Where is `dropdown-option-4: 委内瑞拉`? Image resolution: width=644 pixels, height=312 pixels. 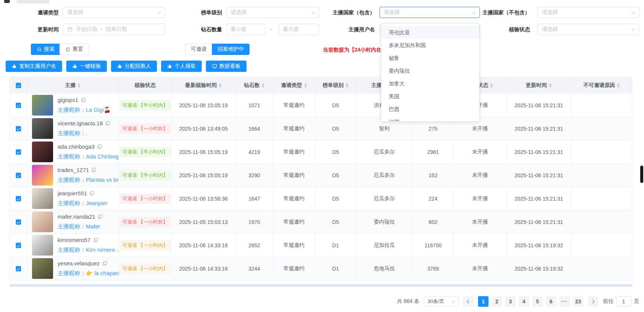
dropdown-option-4: 委内瑞拉 is located at coordinates (430, 71).